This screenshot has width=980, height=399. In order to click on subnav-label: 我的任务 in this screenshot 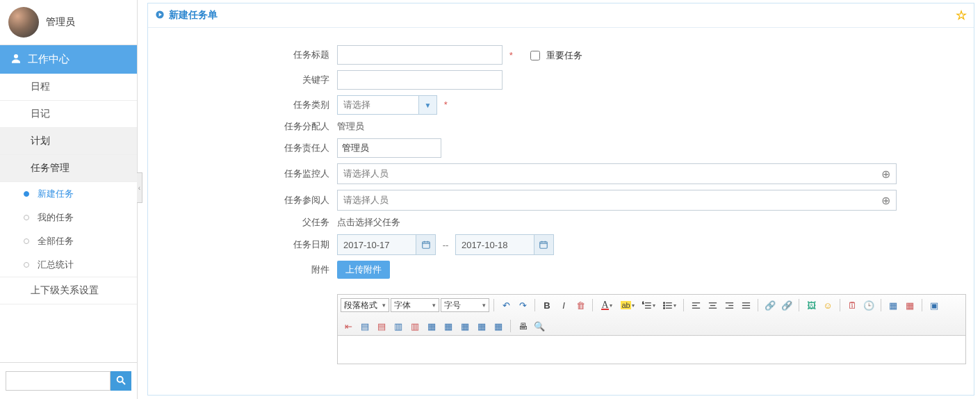, I will do `click(56, 218)`.